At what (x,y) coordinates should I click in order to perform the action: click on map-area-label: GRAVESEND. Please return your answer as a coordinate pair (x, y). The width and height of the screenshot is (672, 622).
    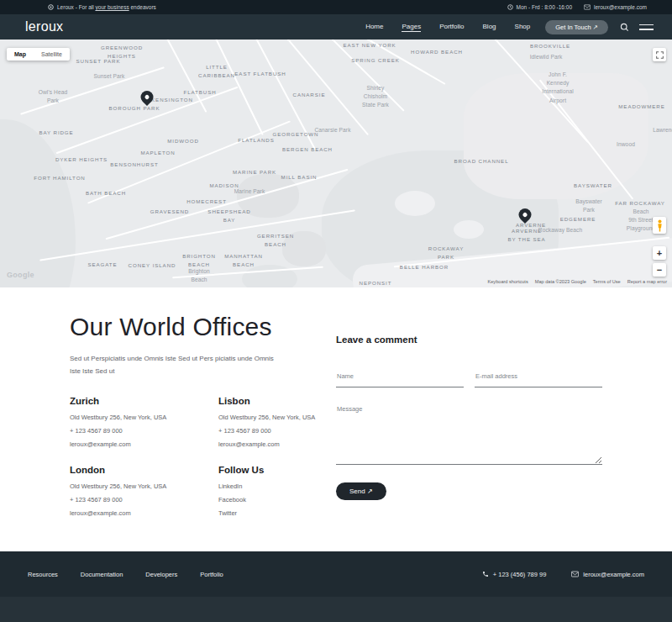
    Looking at the image, I should click on (170, 212).